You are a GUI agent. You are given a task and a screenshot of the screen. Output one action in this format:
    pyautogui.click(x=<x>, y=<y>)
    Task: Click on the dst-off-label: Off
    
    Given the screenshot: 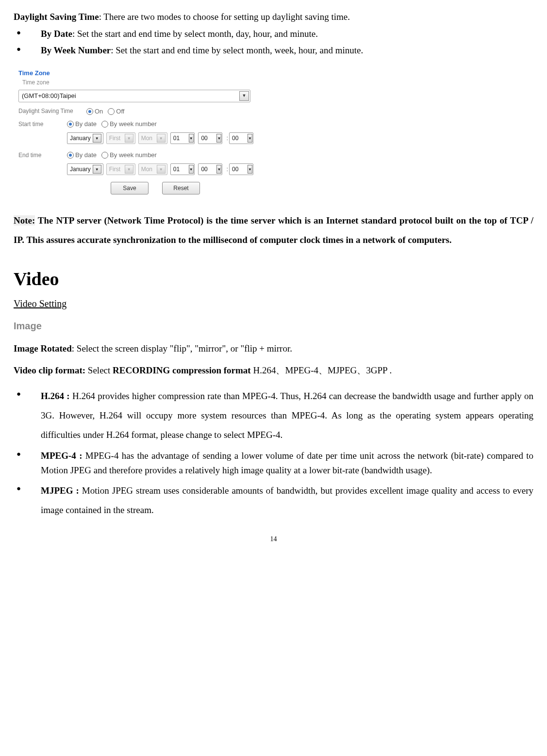 What is the action you would take?
    pyautogui.click(x=120, y=112)
    